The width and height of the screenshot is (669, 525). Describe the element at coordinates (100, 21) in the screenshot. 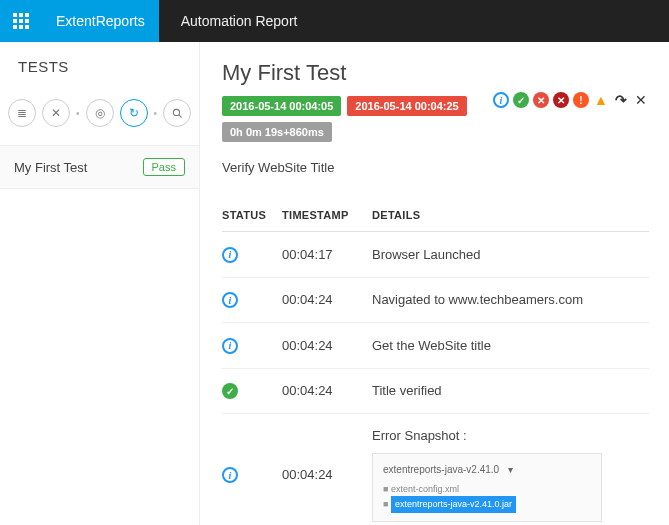

I see `brand-label: ExtentReports` at that location.